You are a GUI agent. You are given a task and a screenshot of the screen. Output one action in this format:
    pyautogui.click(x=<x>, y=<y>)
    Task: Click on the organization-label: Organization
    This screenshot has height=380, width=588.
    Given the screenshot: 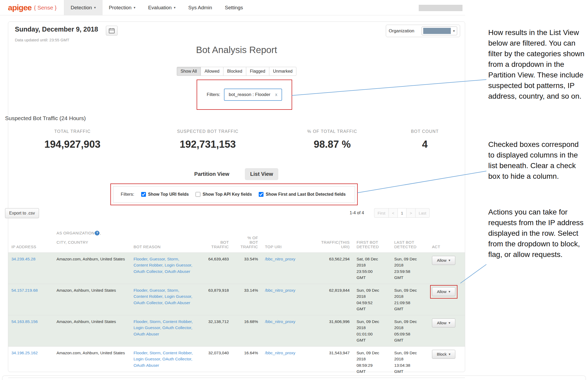 What is the action you would take?
    pyautogui.click(x=401, y=31)
    